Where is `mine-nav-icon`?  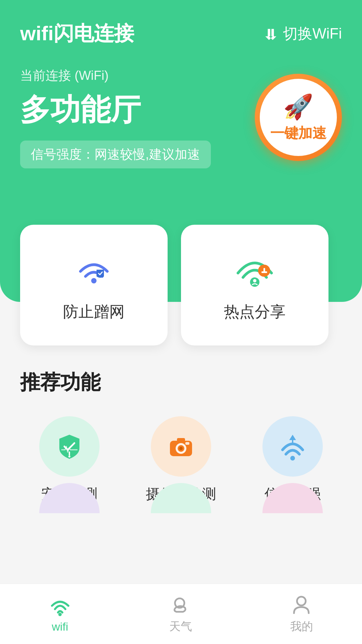 mine-nav-icon is located at coordinates (302, 604).